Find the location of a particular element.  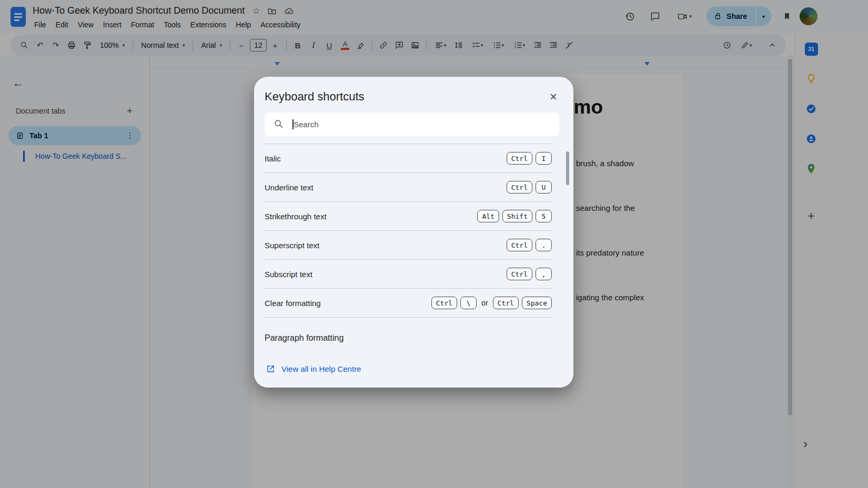

keycap: Shift is located at coordinates (518, 216).